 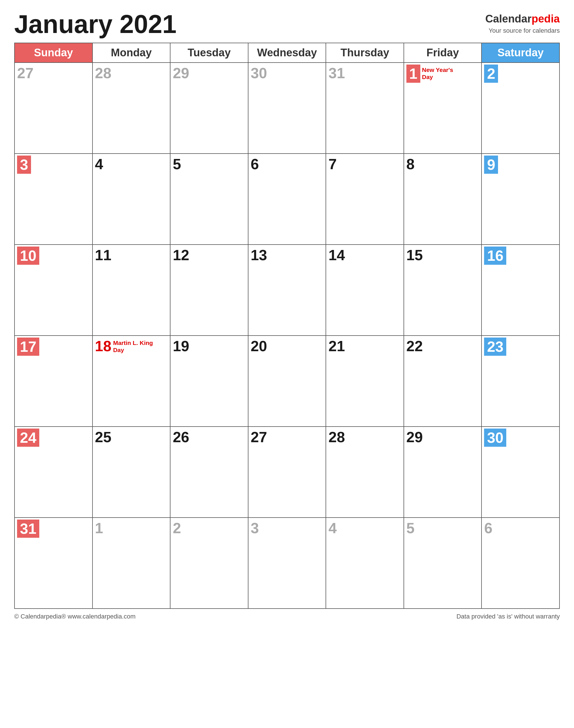 What do you see at coordinates (181, 437) in the screenshot?
I see `day-number: 26` at bounding box center [181, 437].